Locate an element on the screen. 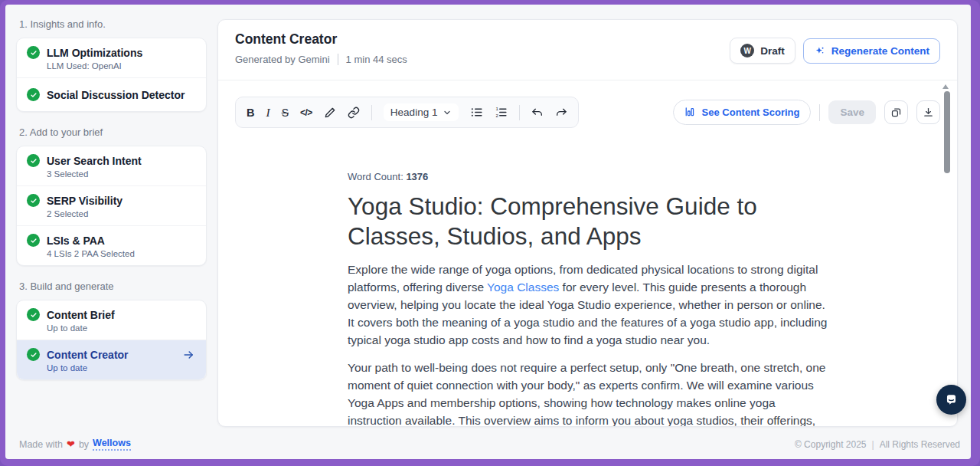 Image resolution: width=980 pixels, height=466 pixels. pen-button is located at coordinates (330, 113).